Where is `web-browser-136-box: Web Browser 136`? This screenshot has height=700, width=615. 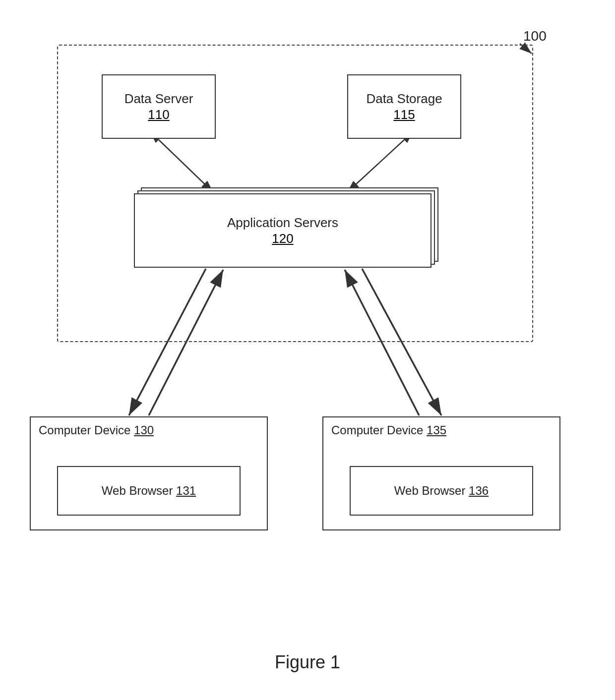 web-browser-136-box: Web Browser 136 is located at coordinates (441, 491).